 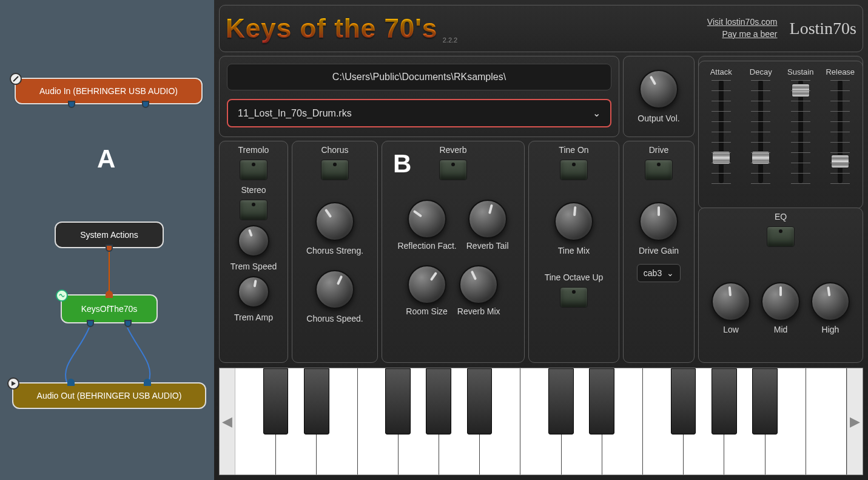 I want to click on attack-slider, so click(x=721, y=132).